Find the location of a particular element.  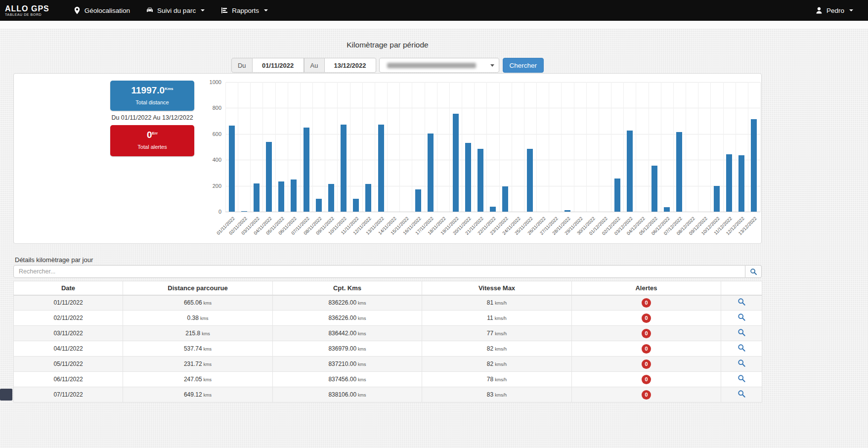

chart-bar-03-11-2022 is located at coordinates (257, 198).